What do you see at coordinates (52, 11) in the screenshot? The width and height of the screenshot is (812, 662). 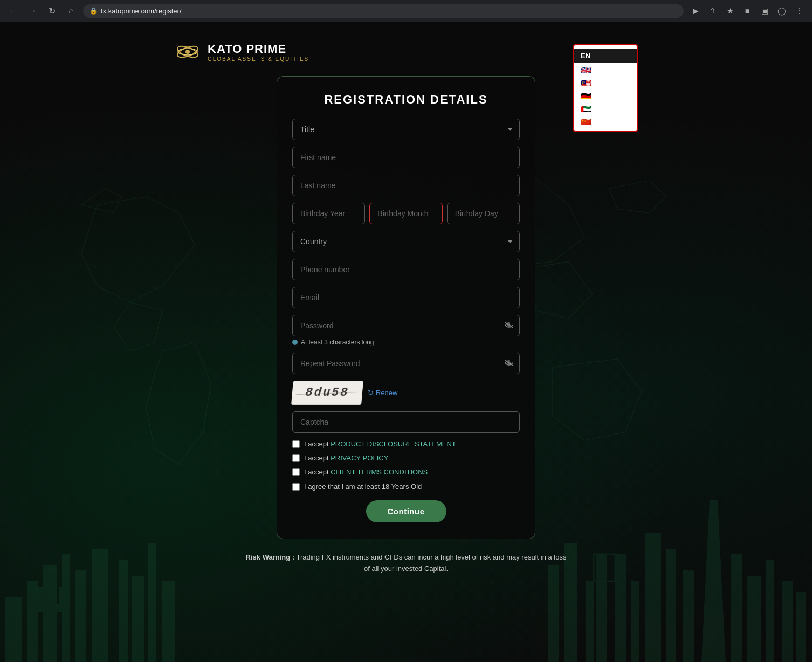 I see `reload-button: ↻` at bounding box center [52, 11].